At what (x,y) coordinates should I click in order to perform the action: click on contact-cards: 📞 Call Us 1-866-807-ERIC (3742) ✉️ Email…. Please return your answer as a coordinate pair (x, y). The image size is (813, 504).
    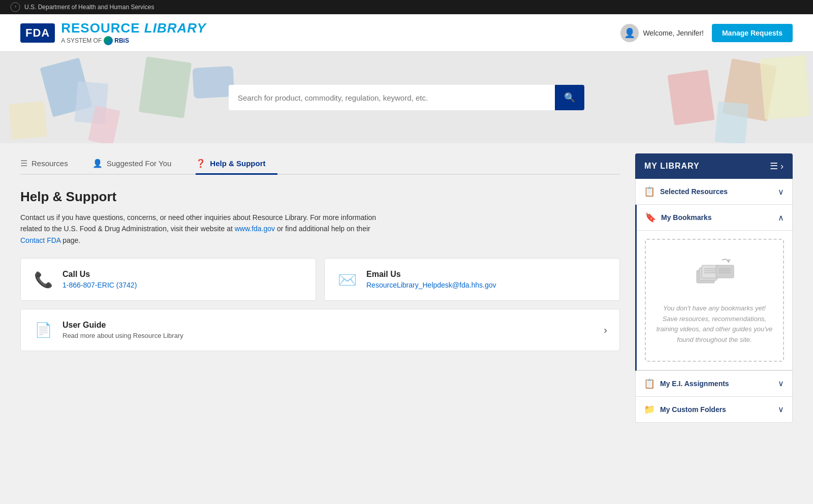
    Looking at the image, I should click on (320, 279).